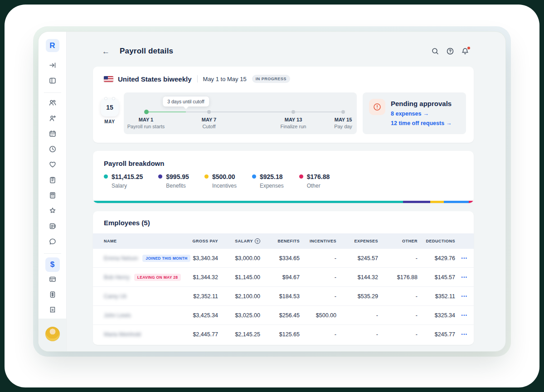 The width and height of the screenshot is (544, 392). What do you see at coordinates (117, 315) in the screenshot?
I see `employee-name-redacted: John Lewis` at bounding box center [117, 315].